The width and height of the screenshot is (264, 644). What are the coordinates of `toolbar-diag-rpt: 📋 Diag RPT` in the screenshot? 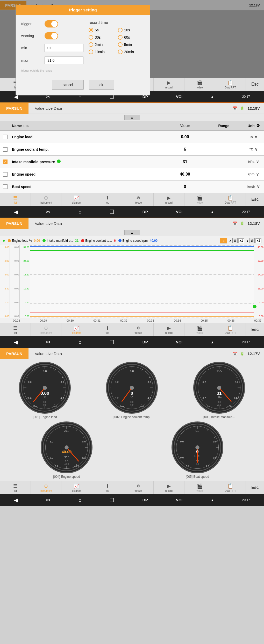 It's located at (231, 84).